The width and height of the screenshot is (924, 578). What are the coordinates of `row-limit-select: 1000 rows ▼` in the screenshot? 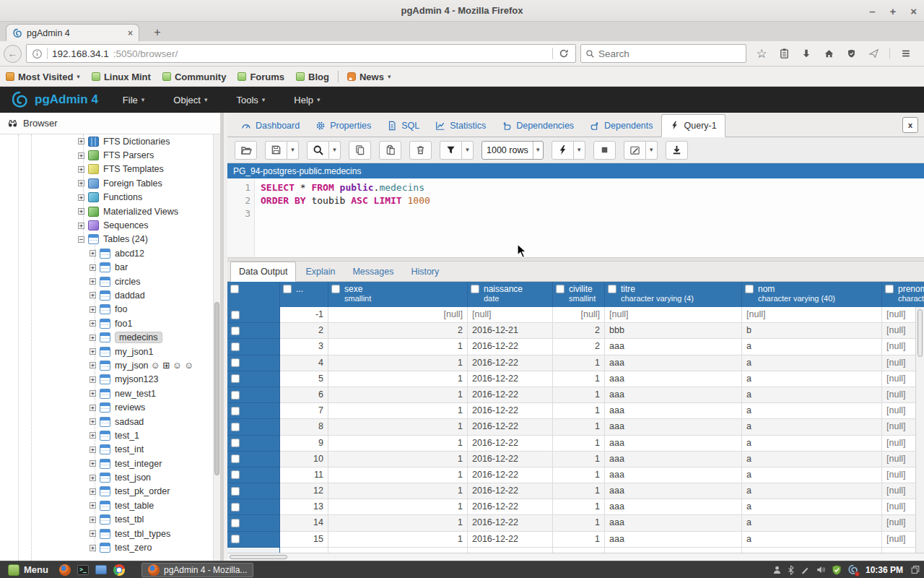 It's located at (513, 150).